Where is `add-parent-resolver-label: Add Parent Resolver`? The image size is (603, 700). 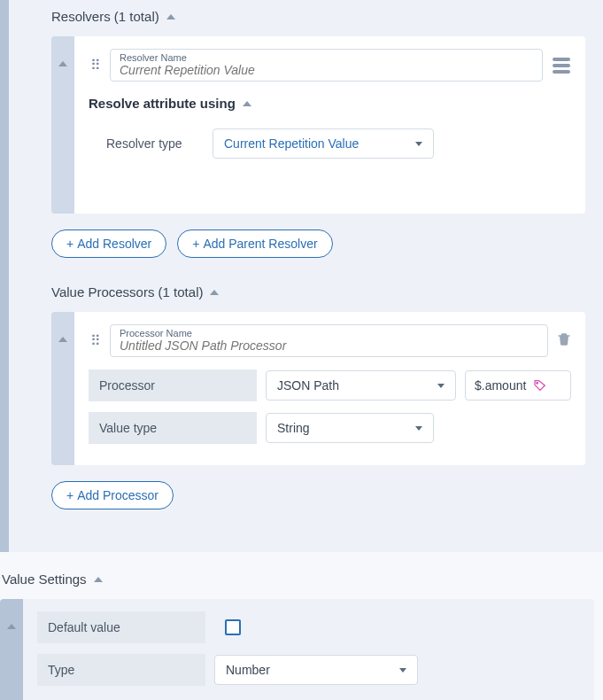
add-parent-resolver-label: Add Parent Resolver is located at coordinates (260, 244).